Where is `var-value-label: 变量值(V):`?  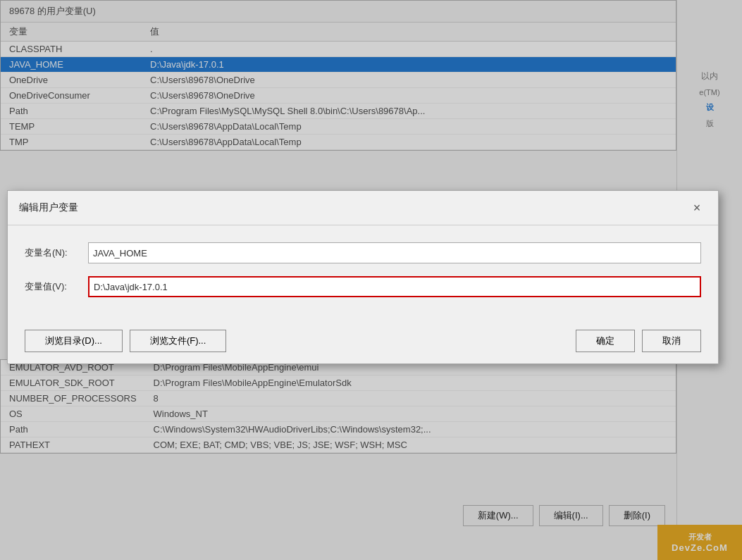
var-value-label: 变量值(V): is located at coordinates (56, 287).